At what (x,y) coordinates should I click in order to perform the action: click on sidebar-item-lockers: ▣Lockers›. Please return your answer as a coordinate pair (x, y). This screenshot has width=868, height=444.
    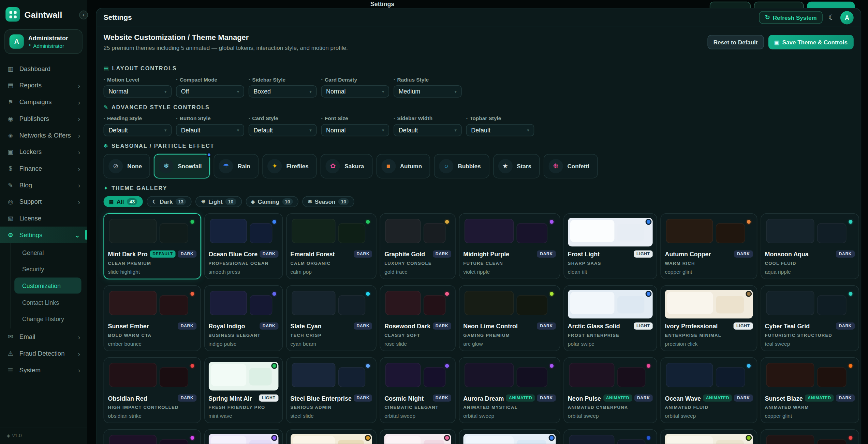
    Looking at the image, I should click on (44, 152).